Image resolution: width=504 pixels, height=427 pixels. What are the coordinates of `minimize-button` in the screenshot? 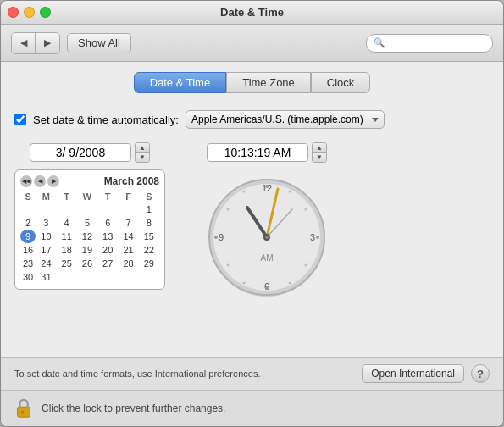 It's located at (29, 12).